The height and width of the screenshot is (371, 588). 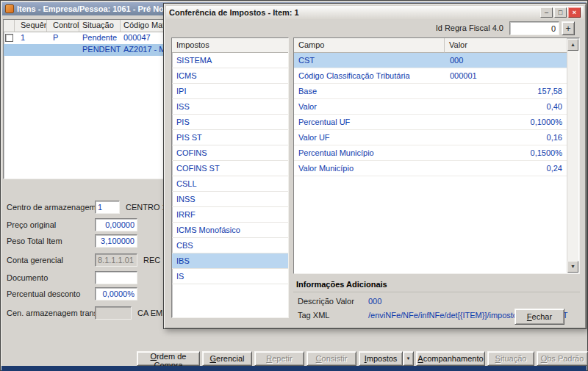 I want to click on add-regra-button: +, so click(x=568, y=28).